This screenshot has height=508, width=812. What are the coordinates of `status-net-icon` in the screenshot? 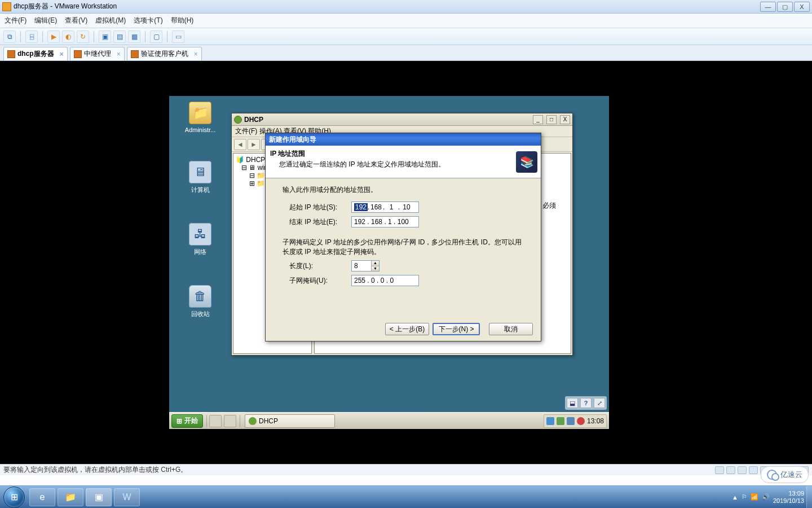 It's located at (753, 470).